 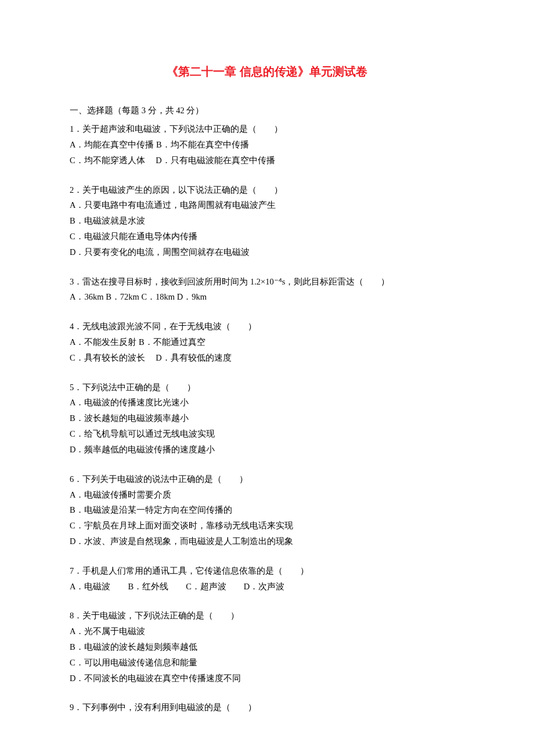 I want to click on question-5: 5．下列说法中正确的是（ ） A．电磁波的传播速度比光速小 B．波长越短的电磁波…, so click(x=267, y=419).